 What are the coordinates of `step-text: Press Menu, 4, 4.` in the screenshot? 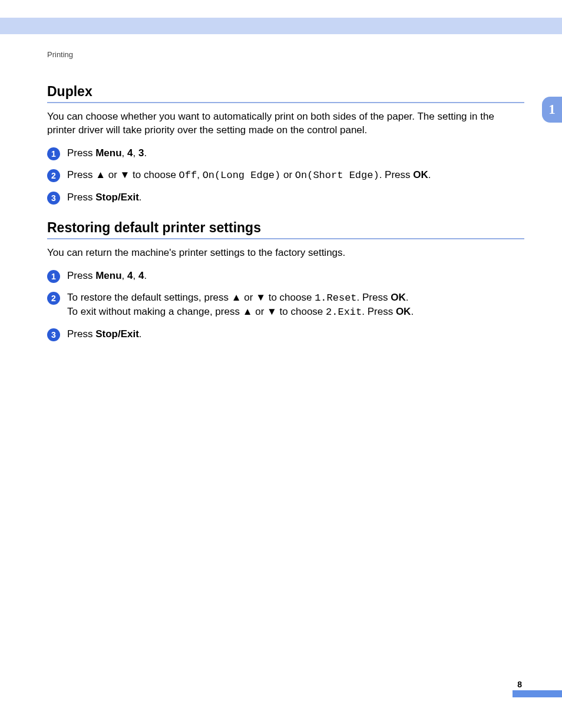 It's located at (107, 276).